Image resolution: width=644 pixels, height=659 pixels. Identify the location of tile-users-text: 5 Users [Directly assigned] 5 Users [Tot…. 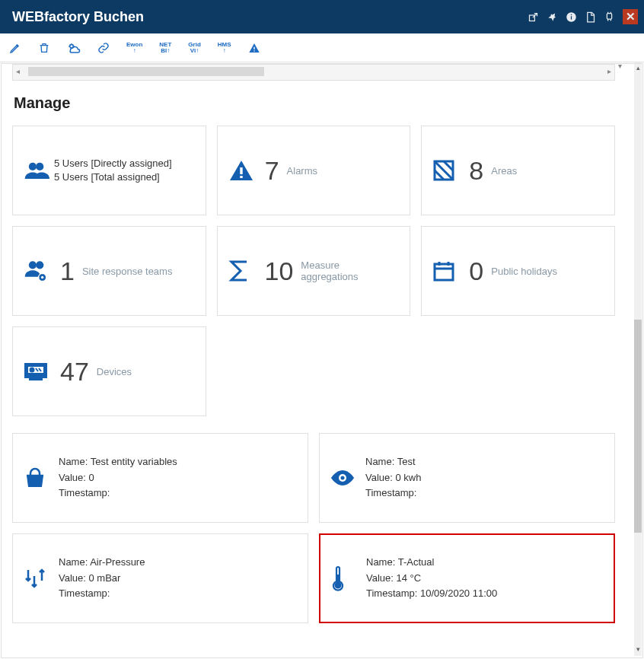
(113, 170).